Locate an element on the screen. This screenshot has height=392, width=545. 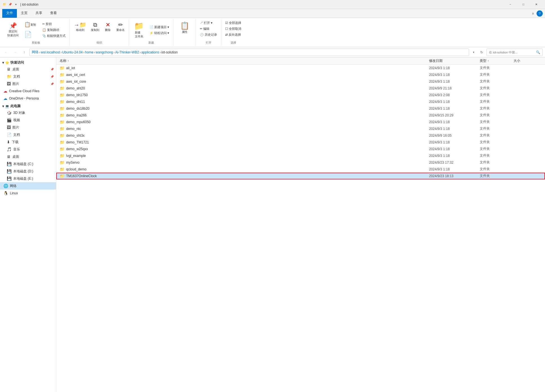
col-size-header: 大小 is located at coordinates (528, 61).